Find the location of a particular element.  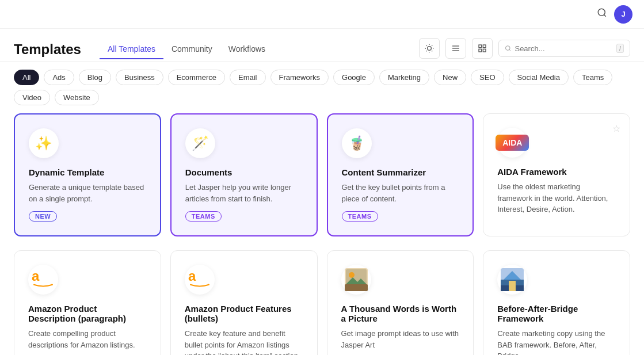

filter-blog: Blog is located at coordinates (95, 77).